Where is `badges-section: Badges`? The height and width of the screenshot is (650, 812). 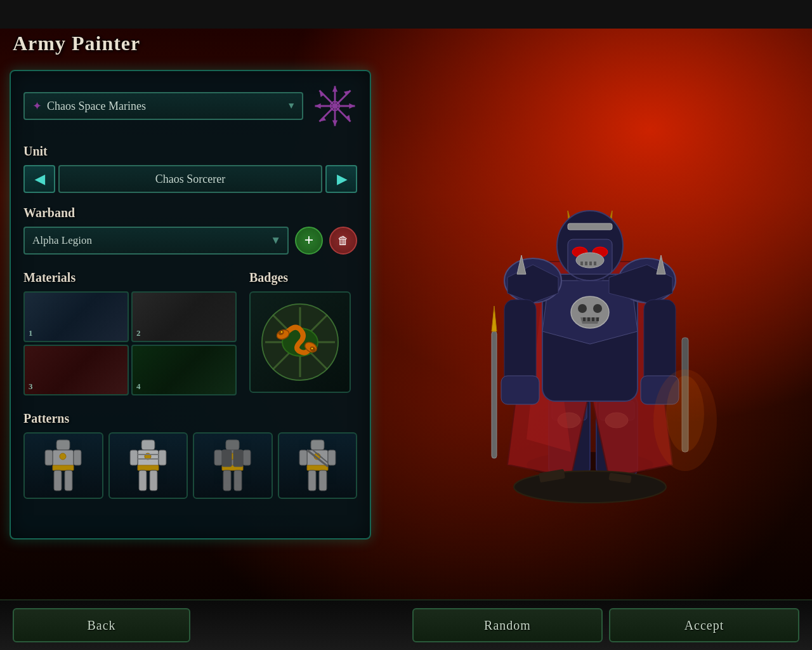 badges-section: Badges is located at coordinates (303, 333).